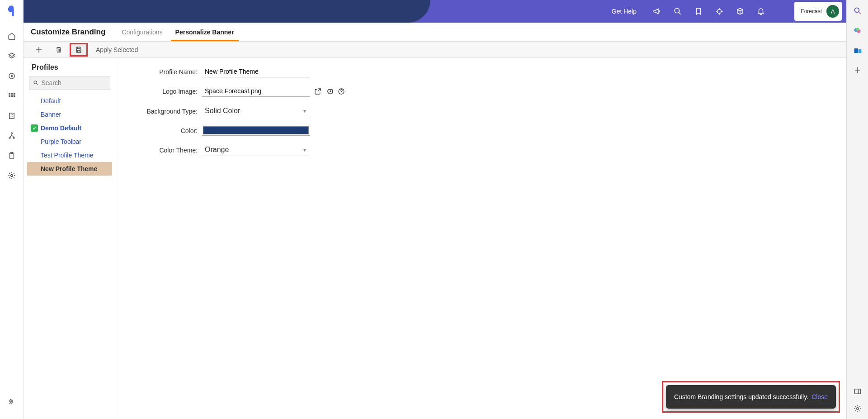 The image size is (868, 419). Describe the element at coordinates (751, 397) in the screenshot. I see `toast: Custom Branding settings updated success…` at that location.